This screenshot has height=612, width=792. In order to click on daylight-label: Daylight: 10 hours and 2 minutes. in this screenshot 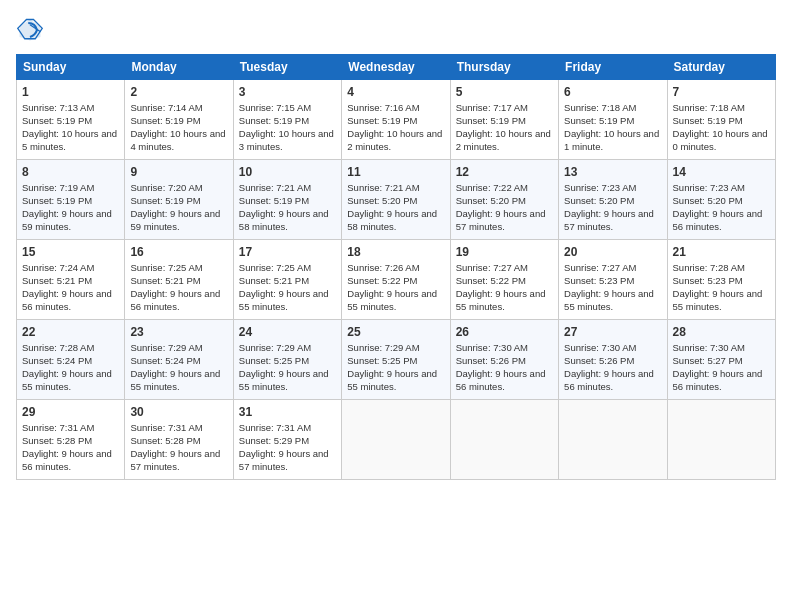, I will do `click(504, 140)`.